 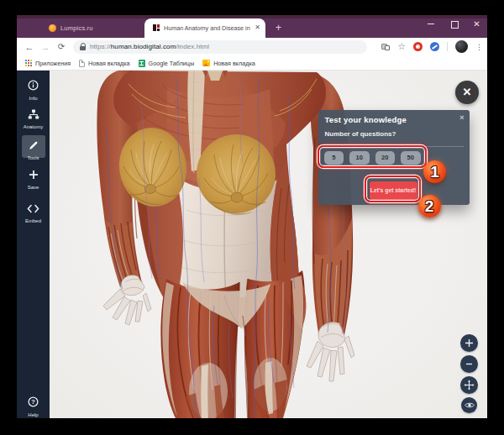 What do you see at coordinates (386, 47) in the screenshot?
I see `page-action-icon` at bounding box center [386, 47].